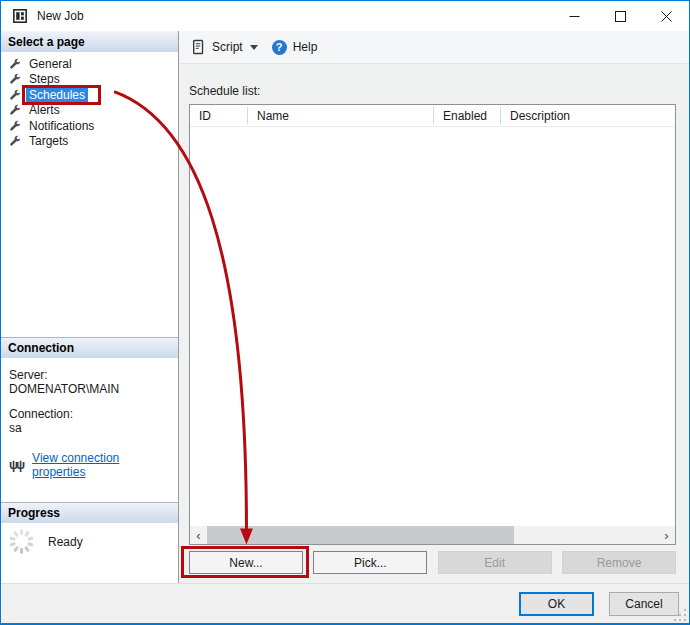 This screenshot has height=625, width=690. Describe the element at coordinates (432, 562) in the screenshot. I see `schedule-buttons-row: New... Pick... Edit Remove` at that location.